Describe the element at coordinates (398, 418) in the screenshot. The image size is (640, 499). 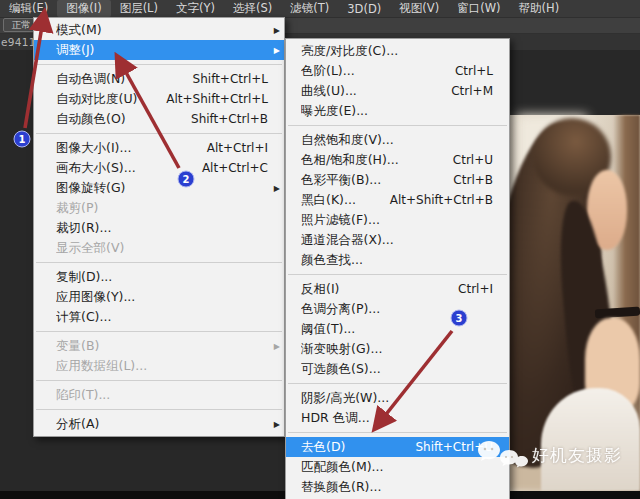
I see `menu-item: HDR 色调...` at that location.